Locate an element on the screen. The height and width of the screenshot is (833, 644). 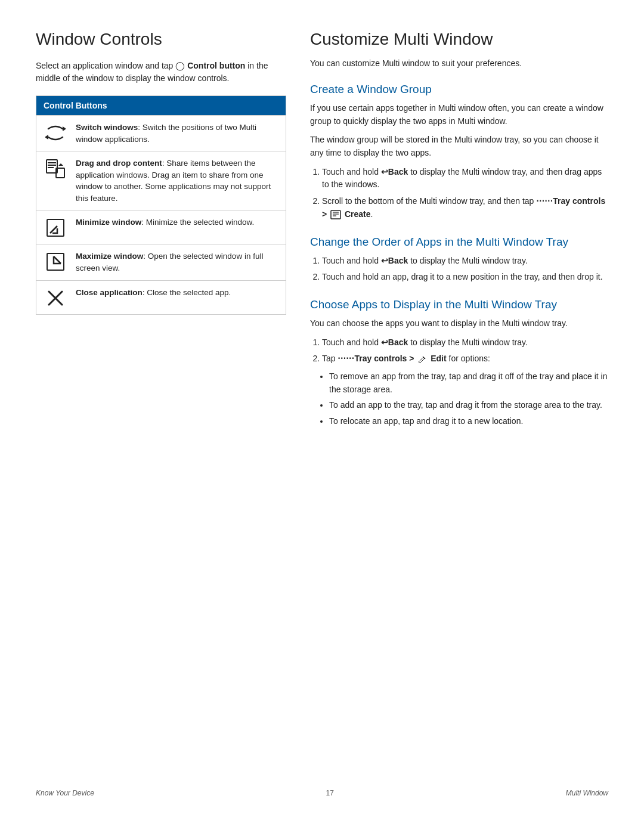
control-row-minimize: Minimize window: Minimize the selected w… is located at coordinates (161, 227).